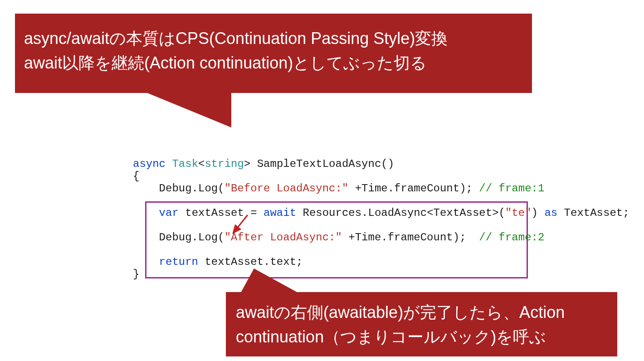  Describe the element at coordinates (414, 189) in the screenshot. I see `log-before-b: +Time.frameCount);` at that location.